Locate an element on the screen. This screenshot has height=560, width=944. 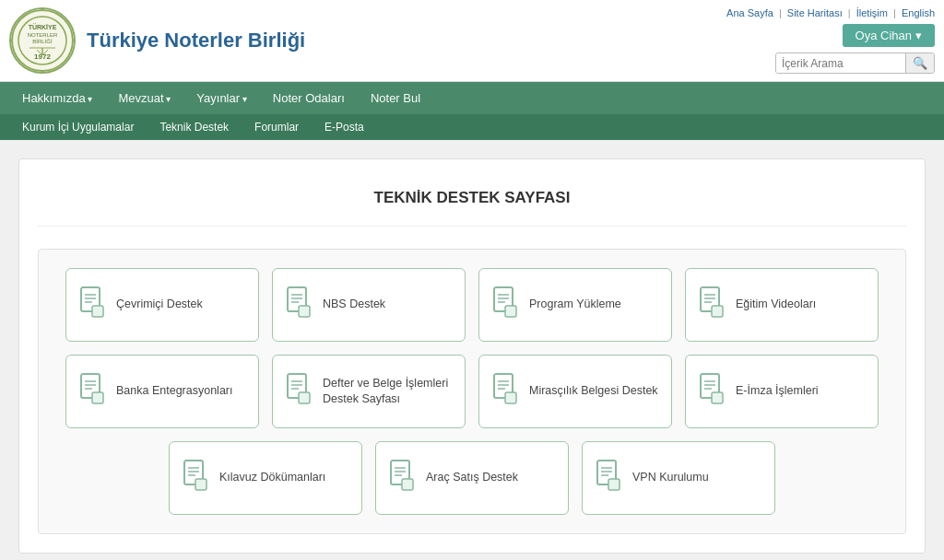
card-egitim-videolari: Eğitim Videoları is located at coordinates (782, 305).